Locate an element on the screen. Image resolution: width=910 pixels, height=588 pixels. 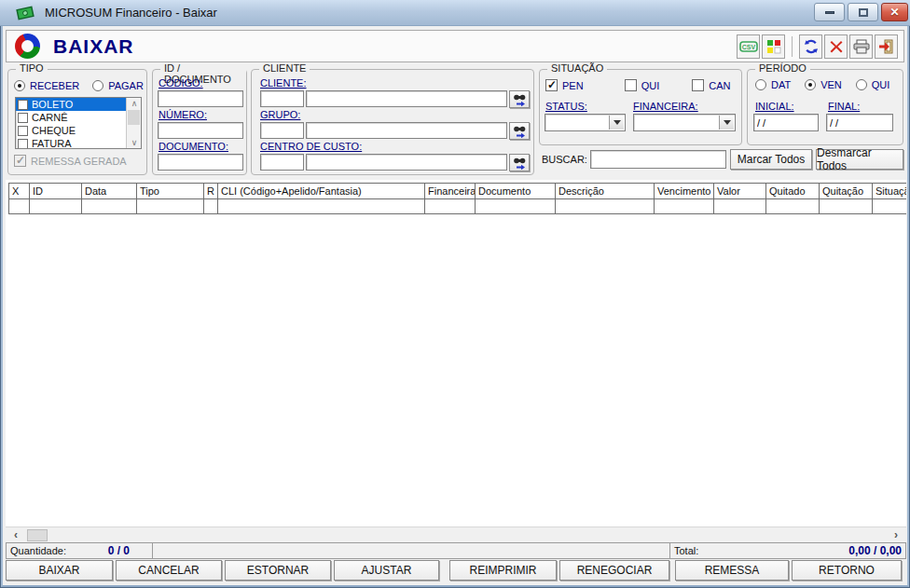
ajustar-button: AJUSTAR is located at coordinates (386, 570).